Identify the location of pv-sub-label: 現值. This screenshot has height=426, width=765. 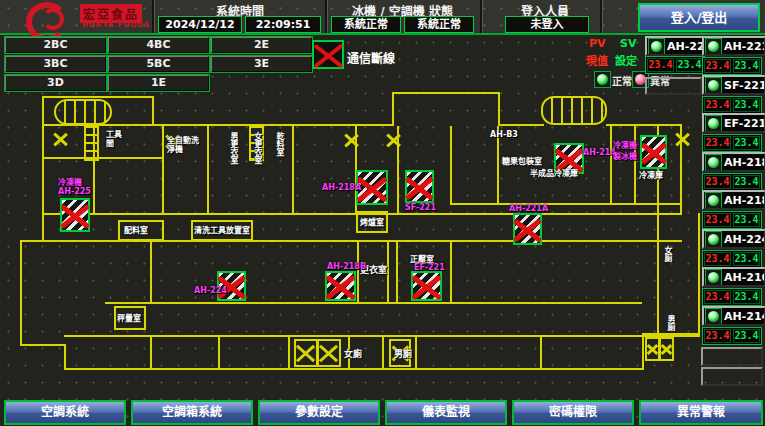
(597, 60).